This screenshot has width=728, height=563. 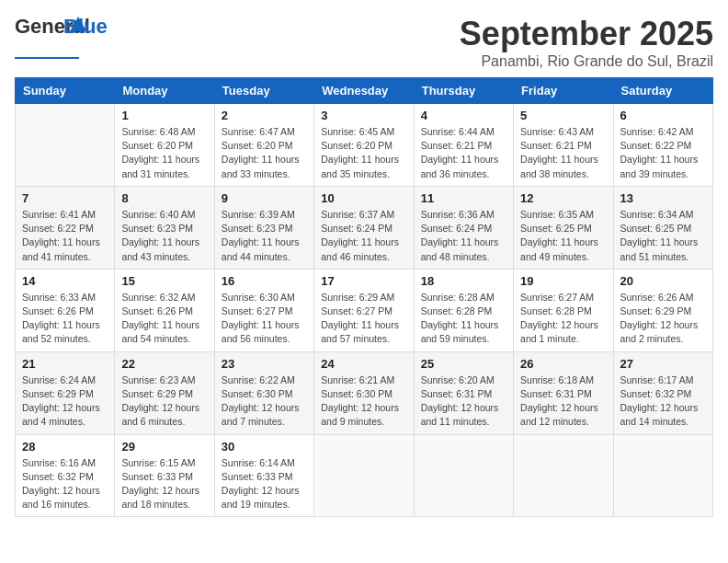 What do you see at coordinates (47, 37) in the screenshot?
I see `logo: General Blue` at bounding box center [47, 37].